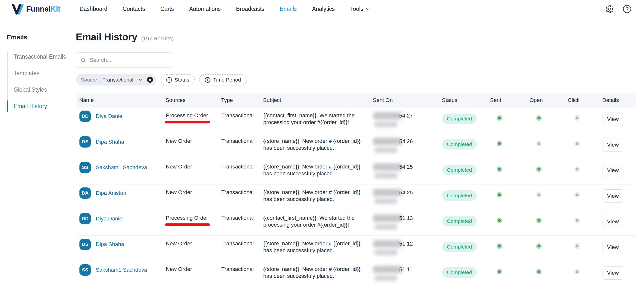 The image size is (644, 300). What do you see at coordinates (94, 9) in the screenshot?
I see `nav-dashboard: Dashboard` at bounding box center [94, 9].